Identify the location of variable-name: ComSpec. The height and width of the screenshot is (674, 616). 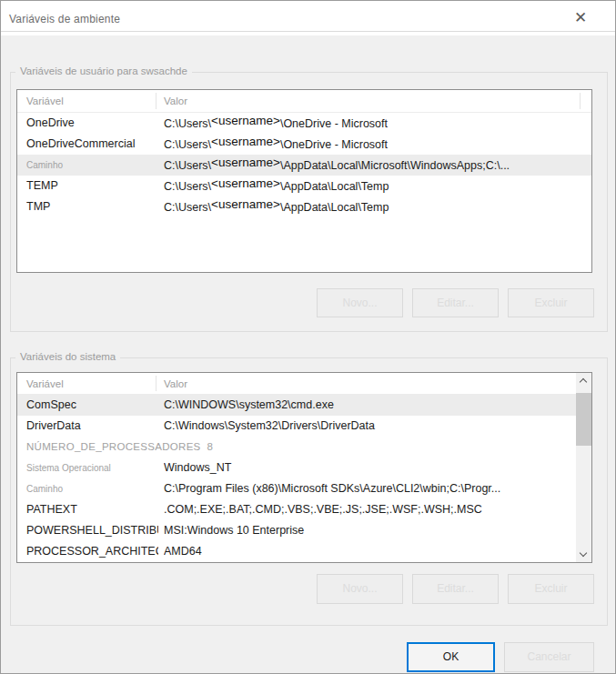
(93, 406).